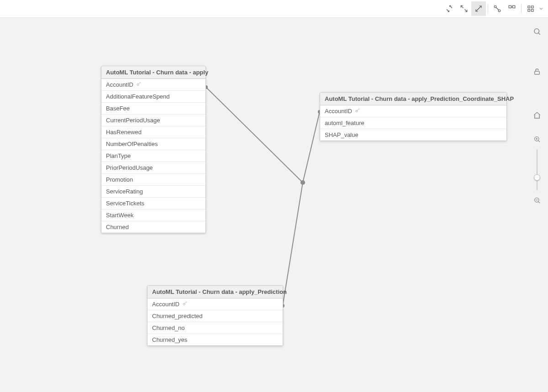 The width and height of the screenshot is (548, 392). What do you see at coordinates (169, 328) in the screenshot?
I see `field-name: Churned_no` at bounding box center [169, 328].